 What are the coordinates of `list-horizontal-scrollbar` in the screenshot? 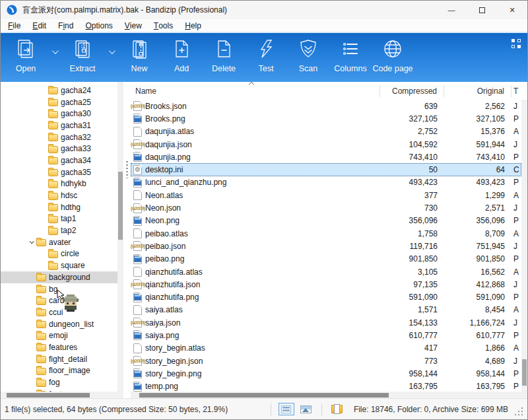 It's located at (329, 395).